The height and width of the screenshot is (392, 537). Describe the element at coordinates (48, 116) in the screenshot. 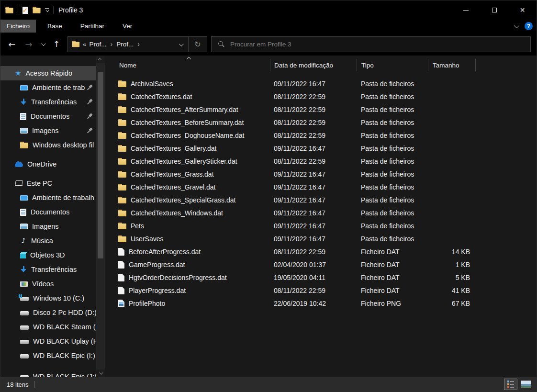

I see `sidebar-item-documentos: Documentos` at that location.